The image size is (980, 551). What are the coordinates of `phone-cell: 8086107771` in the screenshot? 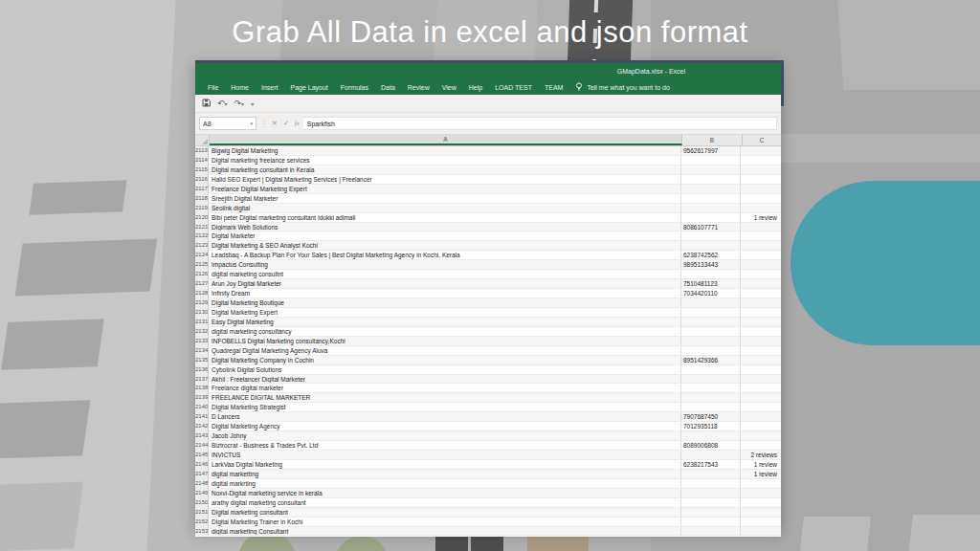 It's located at (711, 228).